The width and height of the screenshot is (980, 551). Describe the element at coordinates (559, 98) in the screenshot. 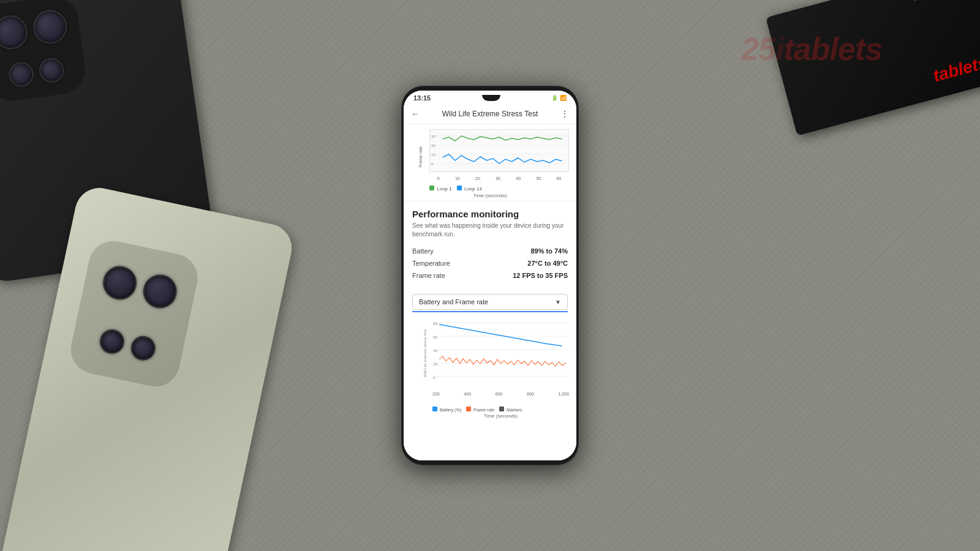

I see `status-icons: 🔋 📶` at that location.